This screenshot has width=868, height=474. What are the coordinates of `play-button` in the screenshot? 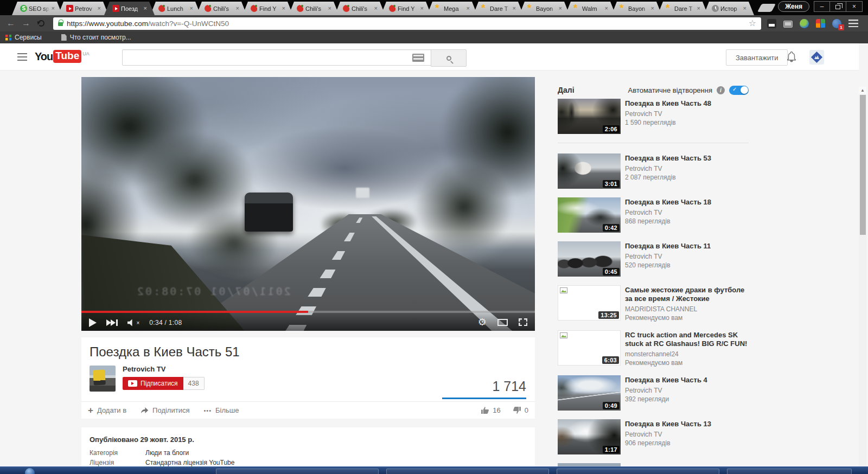 It's located at (93, 323).